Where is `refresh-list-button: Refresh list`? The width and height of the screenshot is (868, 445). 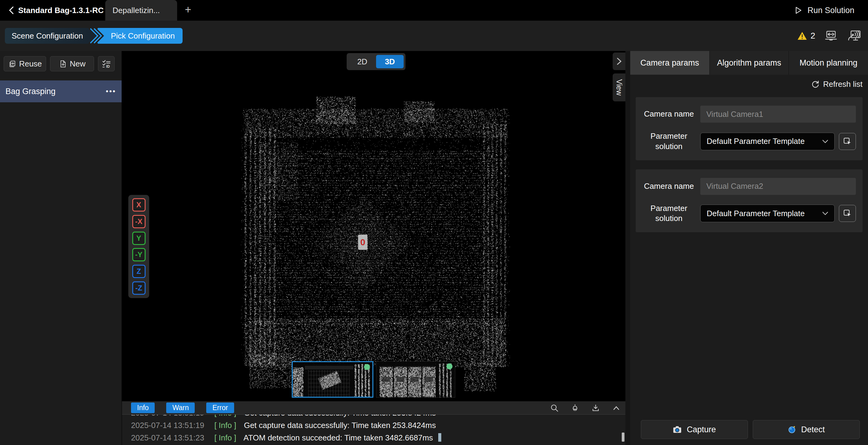 refresh-list-button: Refresh list is located at coordinates (749, 84).